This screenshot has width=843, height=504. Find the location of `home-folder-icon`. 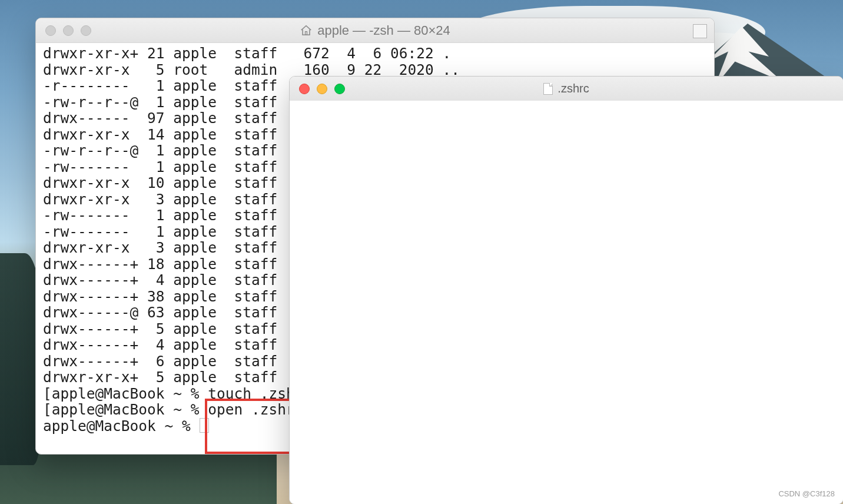

home-folder-icon is located at coordinates (306, 31).